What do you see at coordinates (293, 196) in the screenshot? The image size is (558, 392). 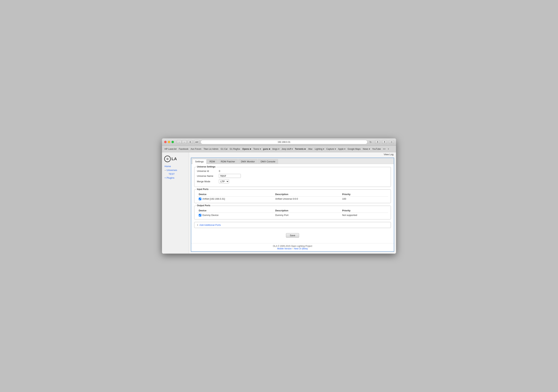 I see `input-ports-section: Input Ports Device Description Priority` at bounding box center [293, 196].